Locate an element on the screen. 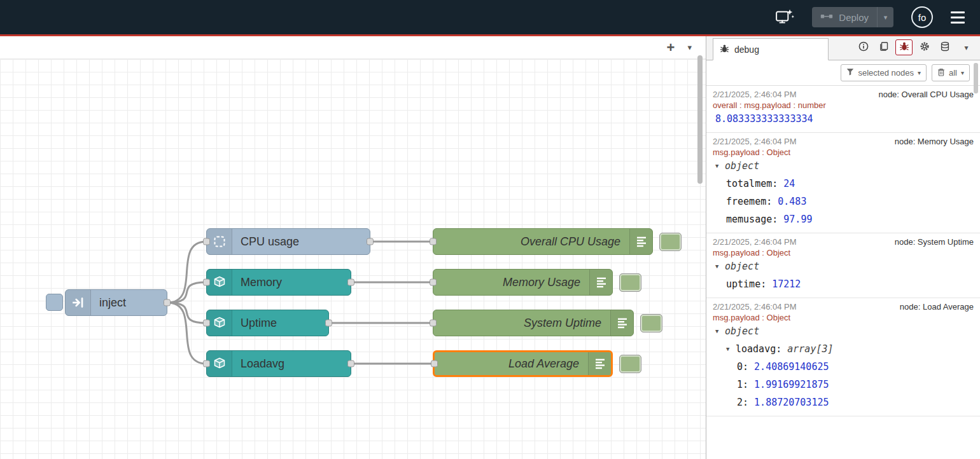  debug-tab-button is located at coordinates (904, 47).